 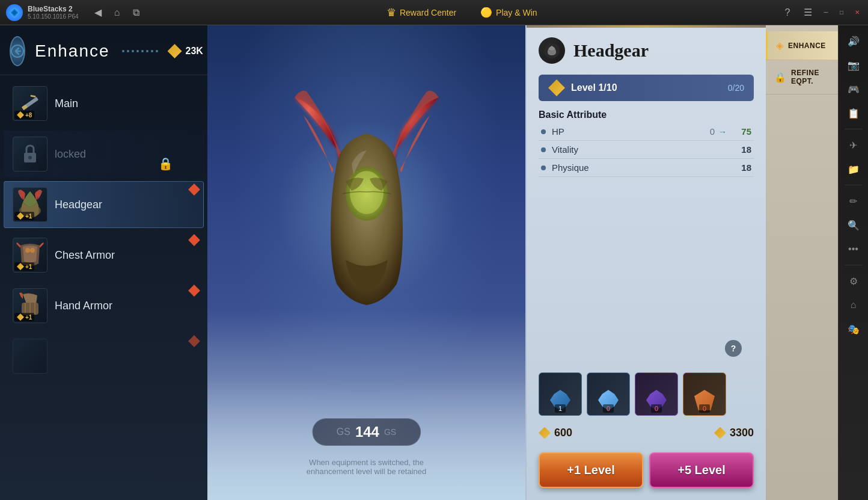 I want to click on badge-gem-headgear, so click(x=20, y=216).